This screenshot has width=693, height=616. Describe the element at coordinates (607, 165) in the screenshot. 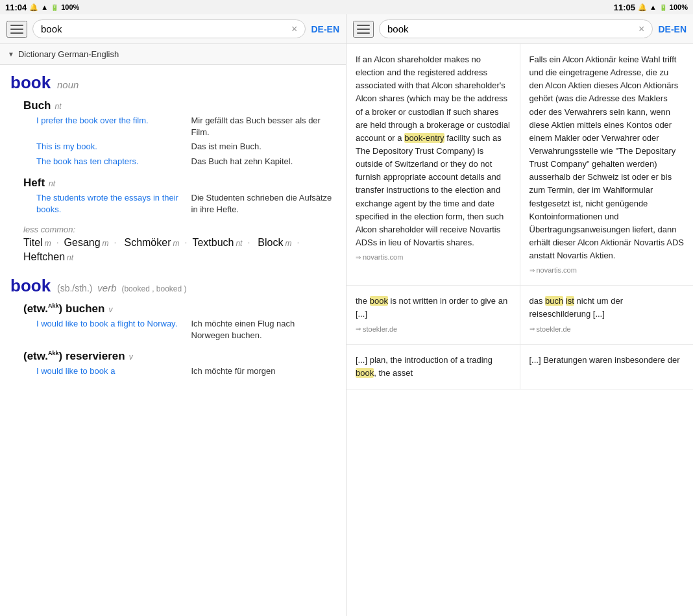

I see `corpus-entry-1-de: Falls ein Alcon Aktionär keine Wahl trif…` at that location.